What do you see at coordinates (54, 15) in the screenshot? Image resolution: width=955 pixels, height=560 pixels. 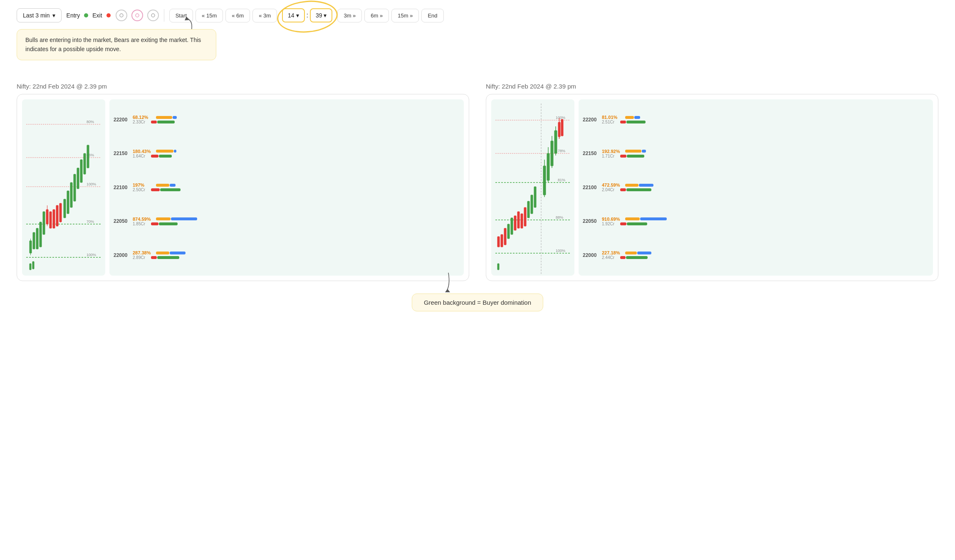 I see `chevron-down-icon: ▾` at bounding box center [54, 15].